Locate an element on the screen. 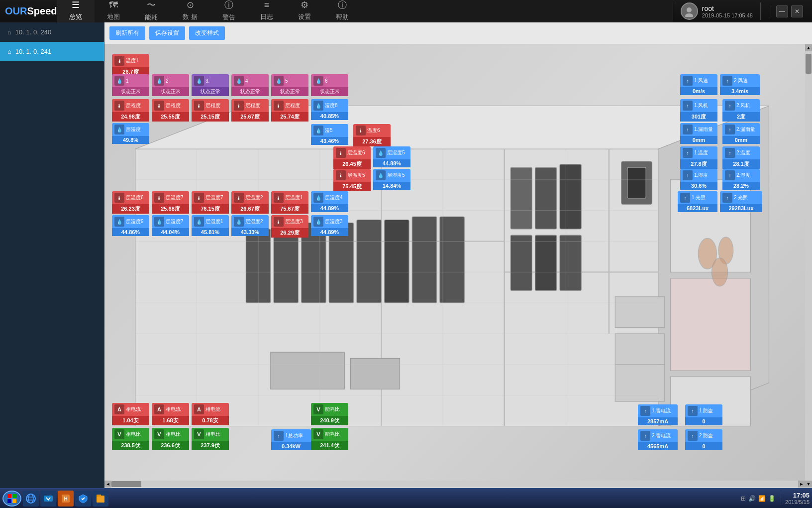 This screenshot has width=812, height=508. files-button is located at coordinates (101, 499).